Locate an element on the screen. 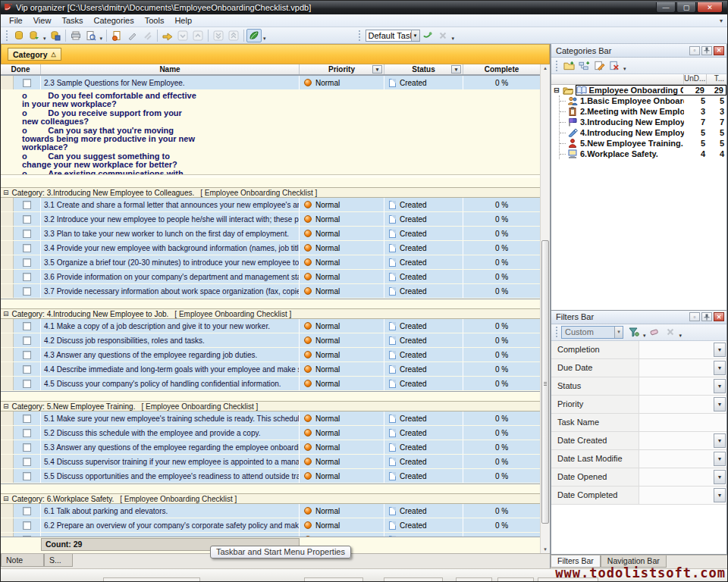 The height and width of the screenshot is (582, 728). filters-toolbar-overflow-icon: ▾ is located at coordinates (681, 336).